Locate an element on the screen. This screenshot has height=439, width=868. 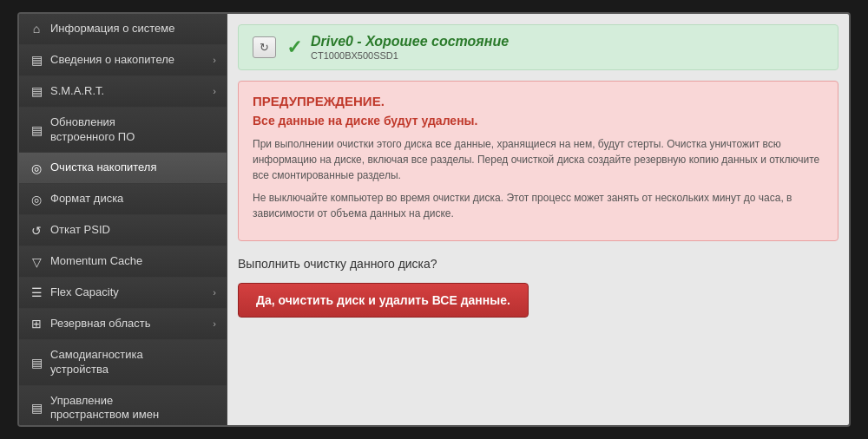
drive-info-arrow-icon: › is located at coordinates (214, 60).